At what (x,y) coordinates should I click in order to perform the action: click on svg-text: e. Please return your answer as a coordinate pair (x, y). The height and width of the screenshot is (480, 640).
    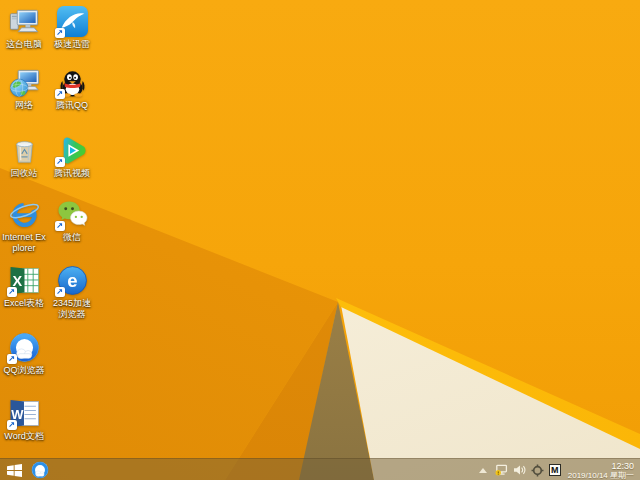
    Looking at the image, I should click on (72, 280).